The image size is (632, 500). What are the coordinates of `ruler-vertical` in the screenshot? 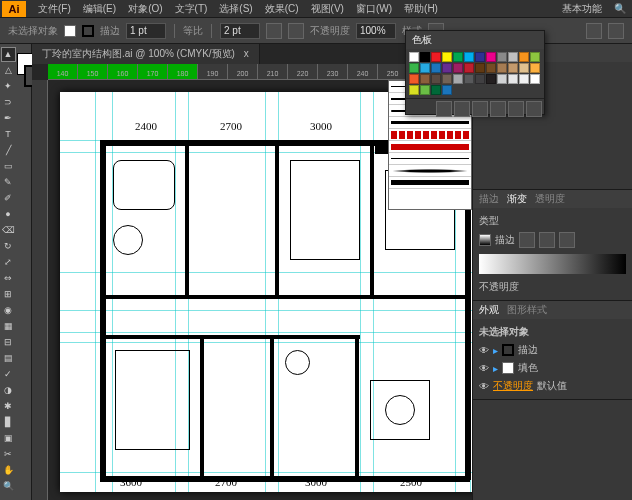 It's located at (40, 290).